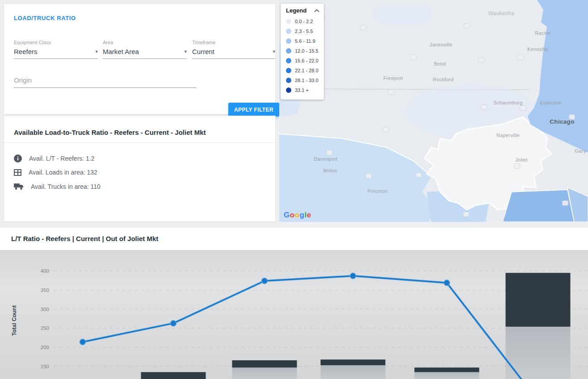 The image size is (588, 379). What do you see at coordinates (19, 187) in the screenshot?
I see `truck-icon` at bounding box center [19, 187].